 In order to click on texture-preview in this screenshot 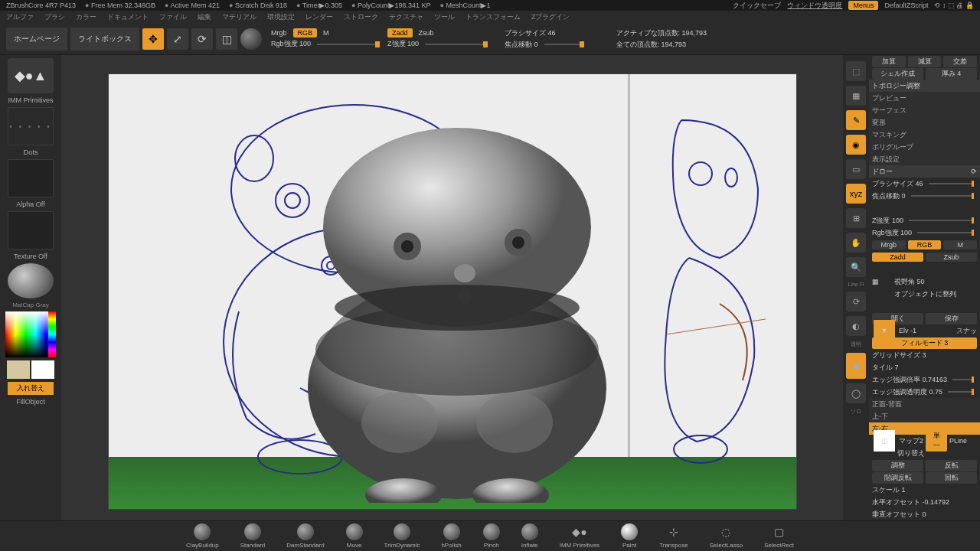, I will do `click(31, 230)`.